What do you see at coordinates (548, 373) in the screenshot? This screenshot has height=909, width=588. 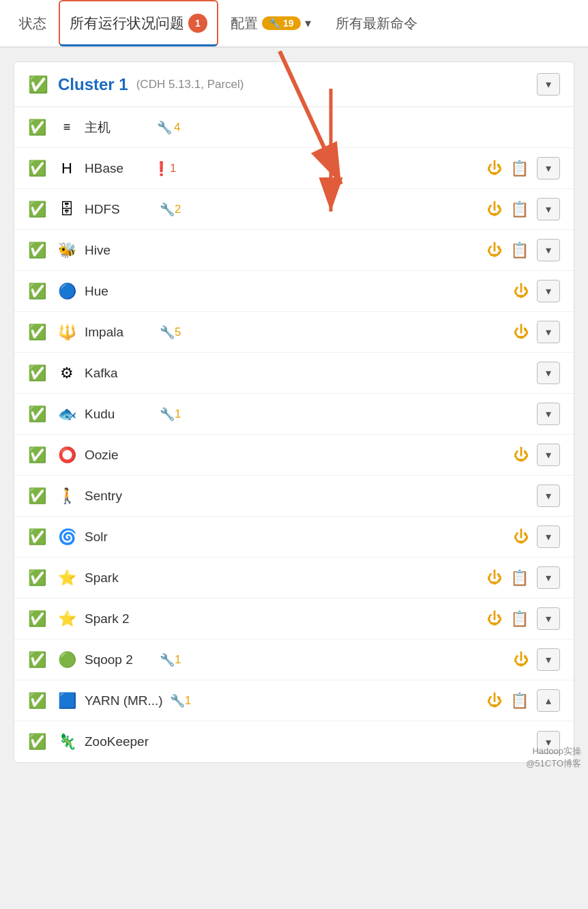 I see `service-dropdown-kafka: ▾` at bounding box center [548, 373].